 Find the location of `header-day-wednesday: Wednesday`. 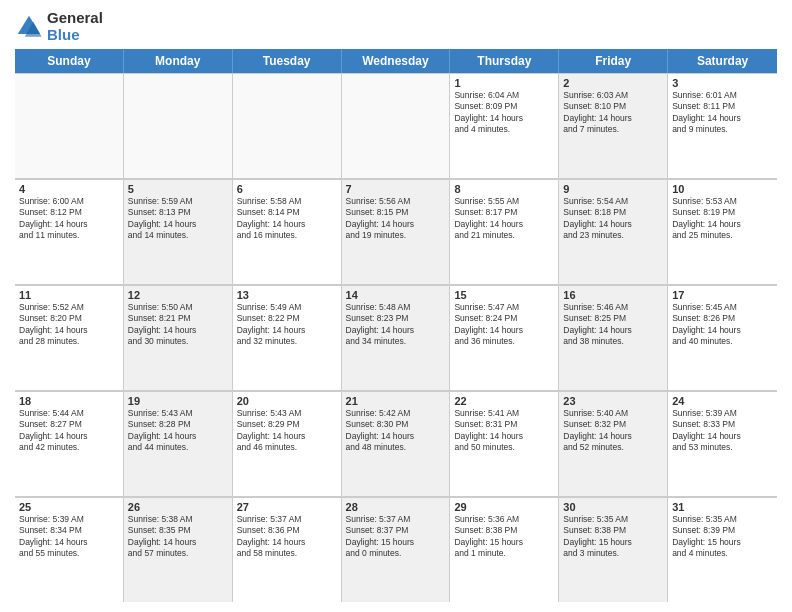

header-day-wednesday: Wednesday is located at coordinates (396, 61).